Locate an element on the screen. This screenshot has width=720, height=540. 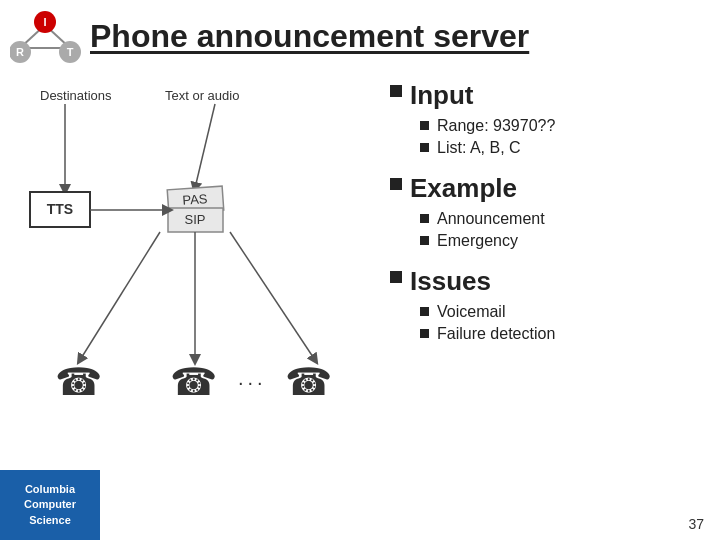
example-sub-bullets: Announcement Emergency is located at coordinates (545, 230).